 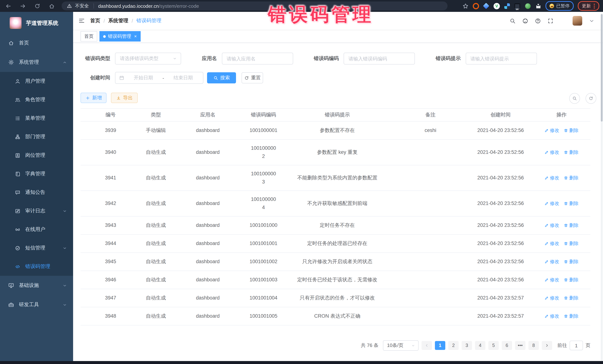 What do you see at coordinates (149, 6) in the screenshot?
I see `url-text: dashboard.yudao.iocoder.cn/system/error-…` at bounding box center [149, 6].